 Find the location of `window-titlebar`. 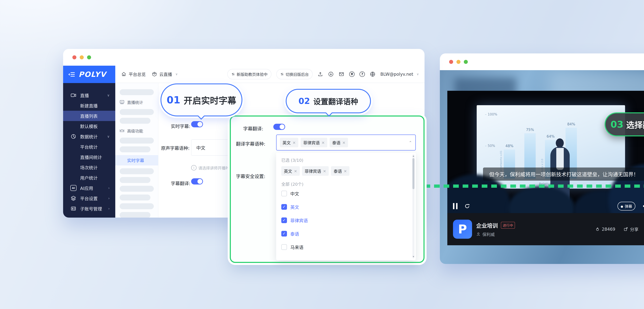

window-titlebar is located at coordinates (244, 58).